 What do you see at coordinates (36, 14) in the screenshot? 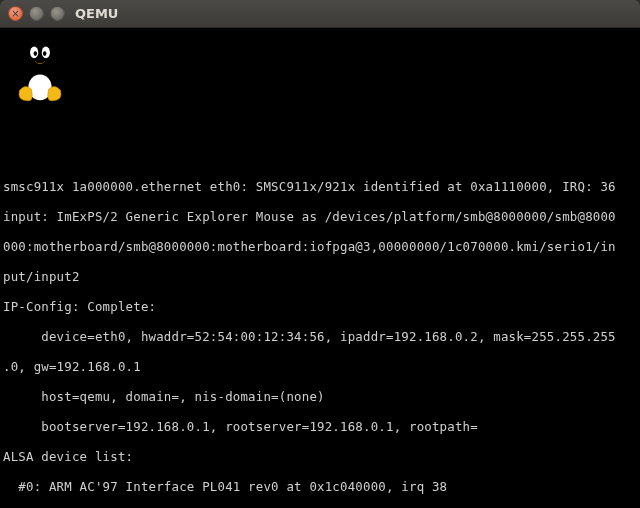
I see `minimize-icon` at bounding box center [36, 14].